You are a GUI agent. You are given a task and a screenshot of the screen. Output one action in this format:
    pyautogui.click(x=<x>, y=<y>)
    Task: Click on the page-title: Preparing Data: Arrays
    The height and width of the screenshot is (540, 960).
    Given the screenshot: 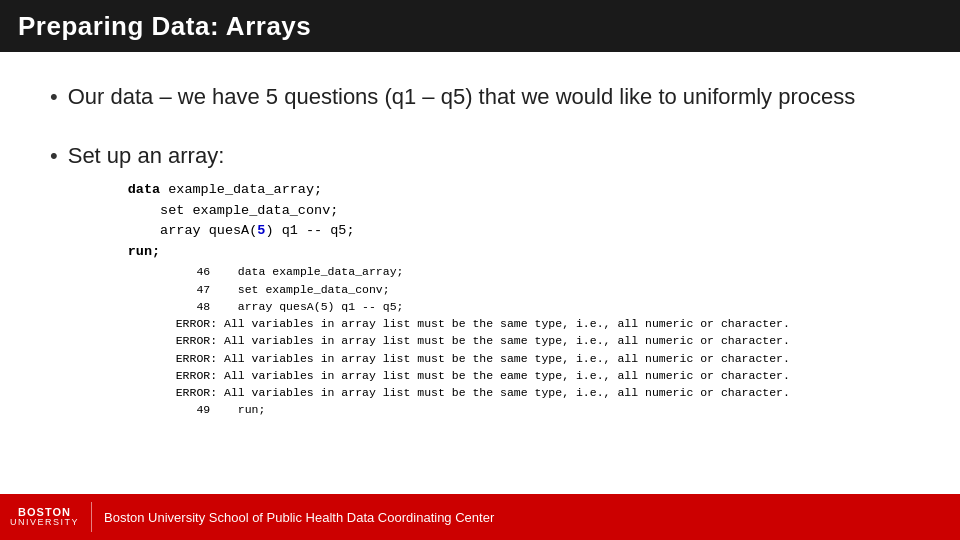 What is the action you would take?
    pyautogui.click(x=164, y=26)
    